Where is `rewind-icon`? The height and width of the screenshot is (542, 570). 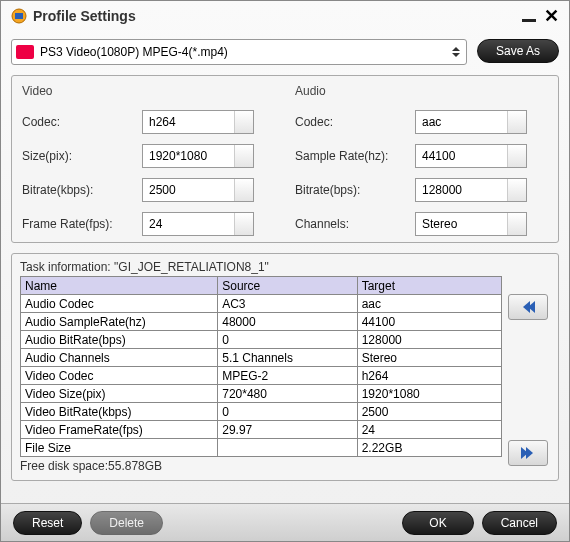
rewind-icon is located at coordinates (528, 307).